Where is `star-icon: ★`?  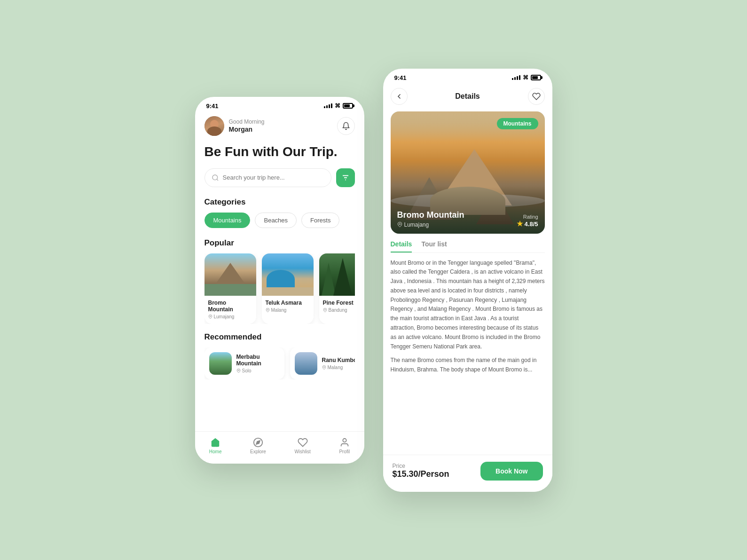 star-icon: ★ is located at coordinates (520, 224).